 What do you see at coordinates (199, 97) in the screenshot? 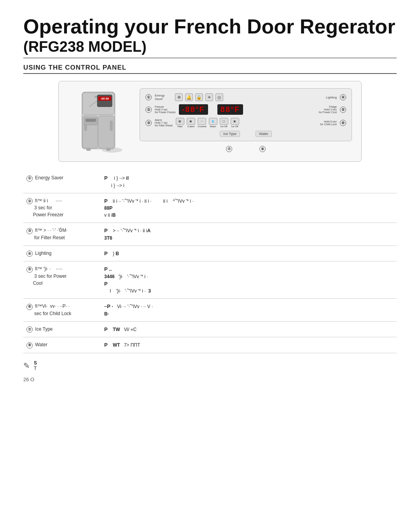
I see `panel-icons-row1: ❄ 🔔 🔒 ☀ ◎` at bounding box center [199, 97].